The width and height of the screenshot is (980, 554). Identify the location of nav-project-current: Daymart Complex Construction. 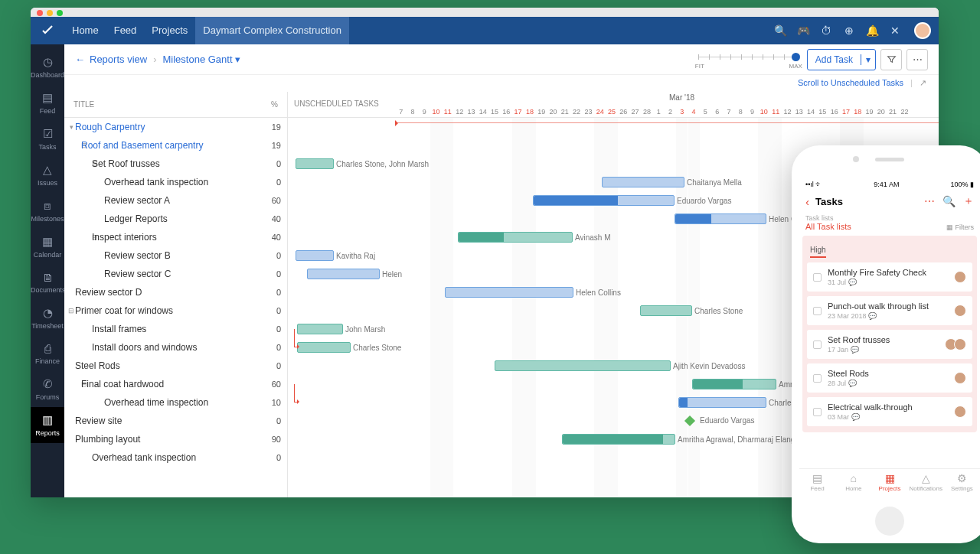
(273, 31).